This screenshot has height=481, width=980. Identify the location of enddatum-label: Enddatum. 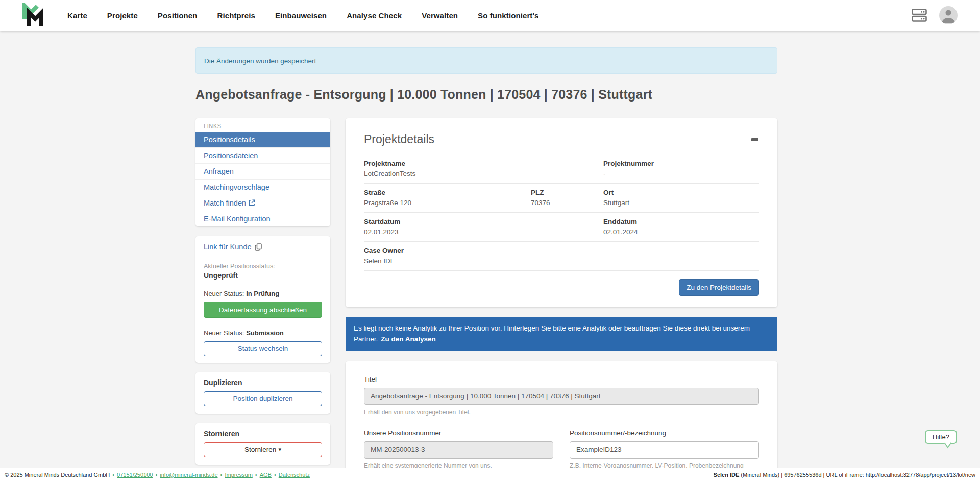
(681, 221).